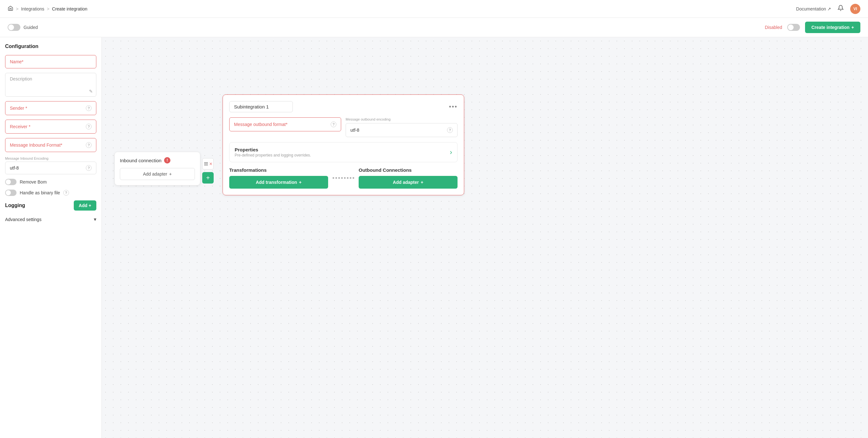  I want to click on breadcrumb-current: Create integration, so click(70, 9).